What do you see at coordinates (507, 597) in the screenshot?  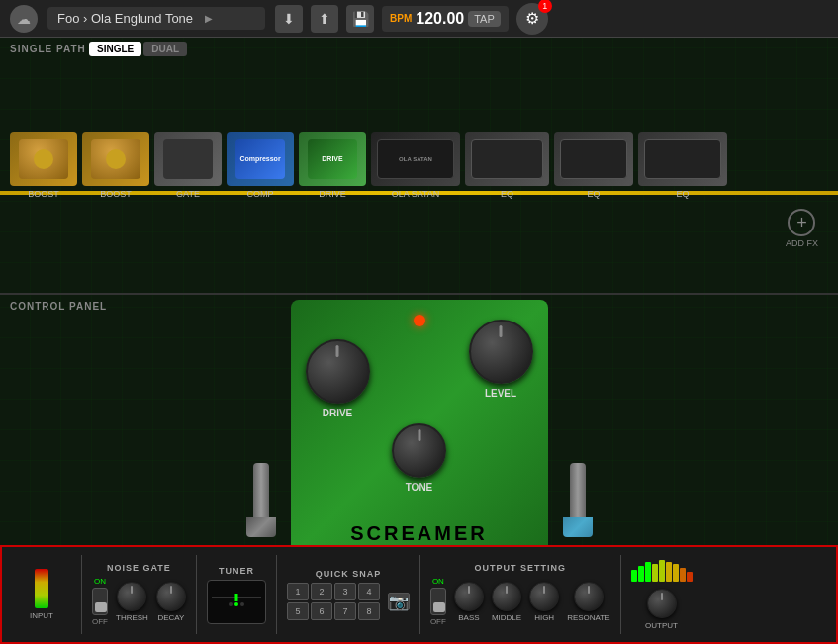 I see `middle-knob` at bounding box center [507, 597].